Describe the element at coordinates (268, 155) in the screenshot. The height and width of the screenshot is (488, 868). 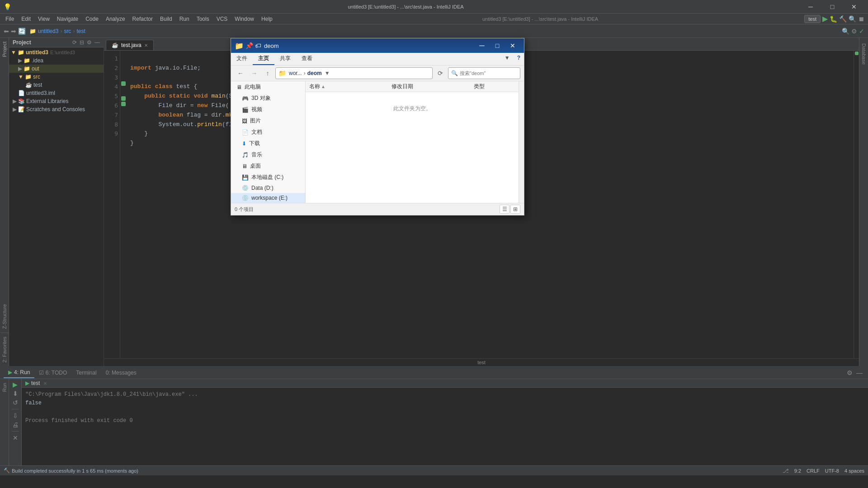
I see `fe-sidebar-item-music: 🎵 音乐` at that location.